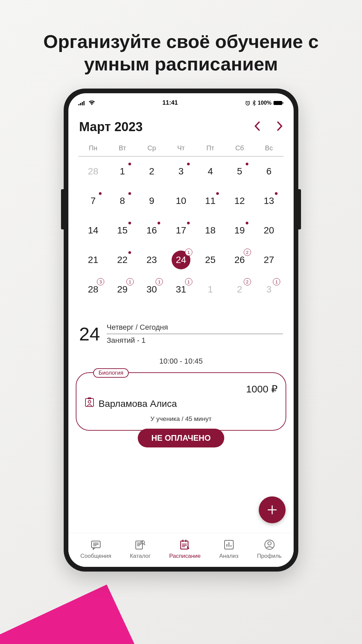 This screenshot has height=644, width=362. I want to click on profile-icon, so click(269, 545).